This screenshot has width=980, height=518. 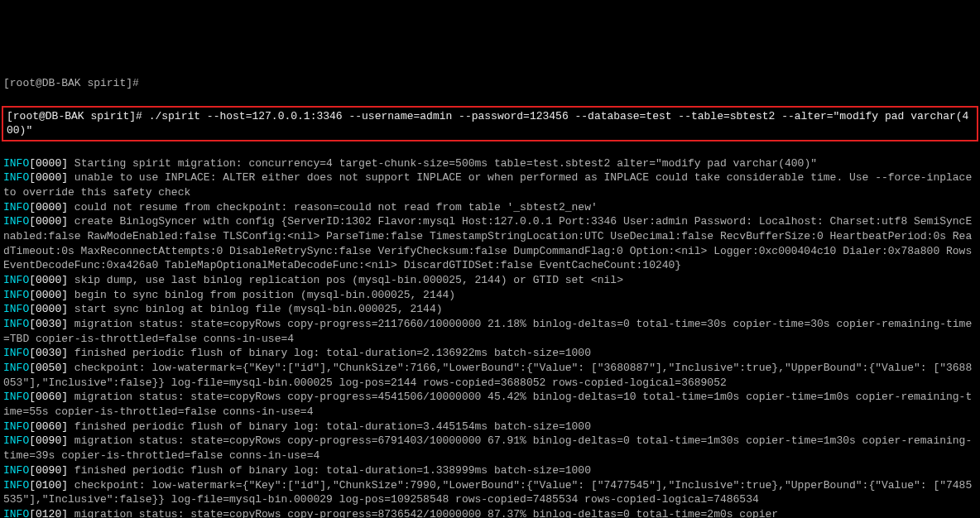 I want to click on command-highlight: [root@DB-BAK spirit]# ./spirit --host=12…, so click(x=490, y=124).